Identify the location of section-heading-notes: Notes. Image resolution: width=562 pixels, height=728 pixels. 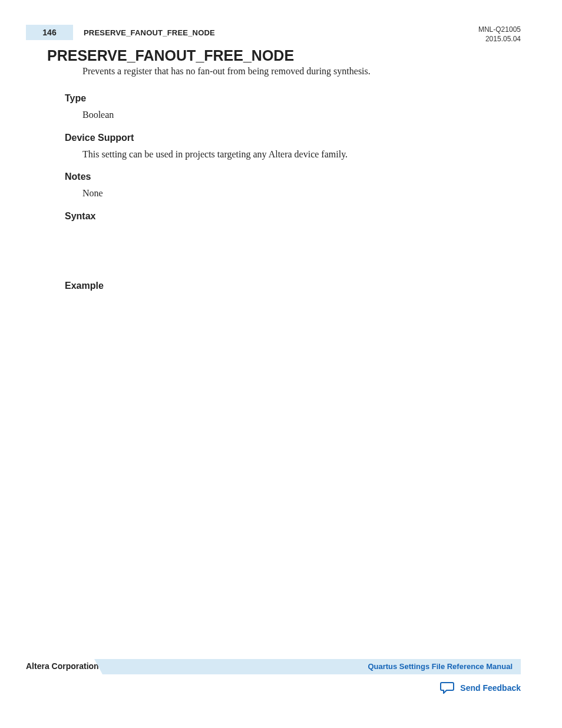
(293, 177).